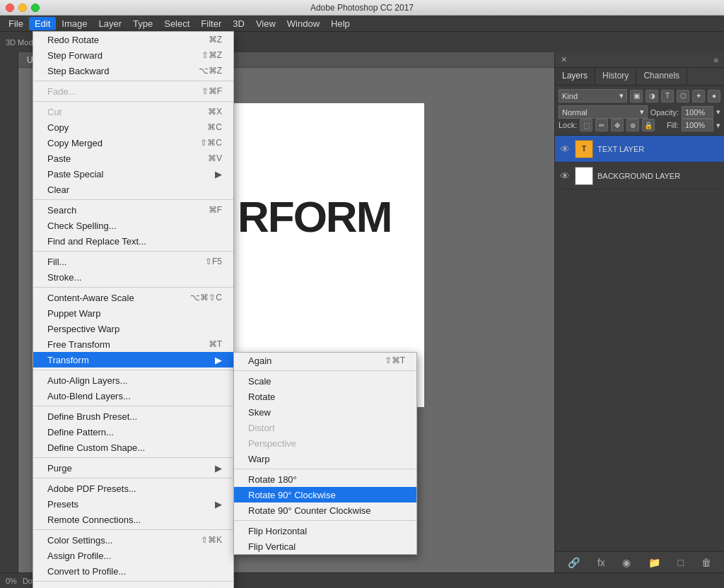 The width and height of the screenshot is (724, 588). Describe the element at coordinates (133, 158) in the screenshot. I see `menu-paste: Paste ⌘V` at that location.